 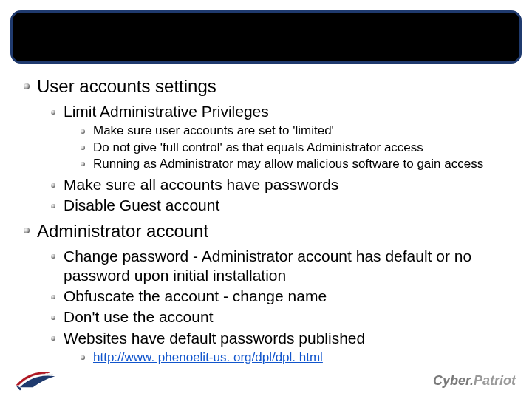 I want to click on list-item: Change password - Administrator account …, so click(x=290, y=266).